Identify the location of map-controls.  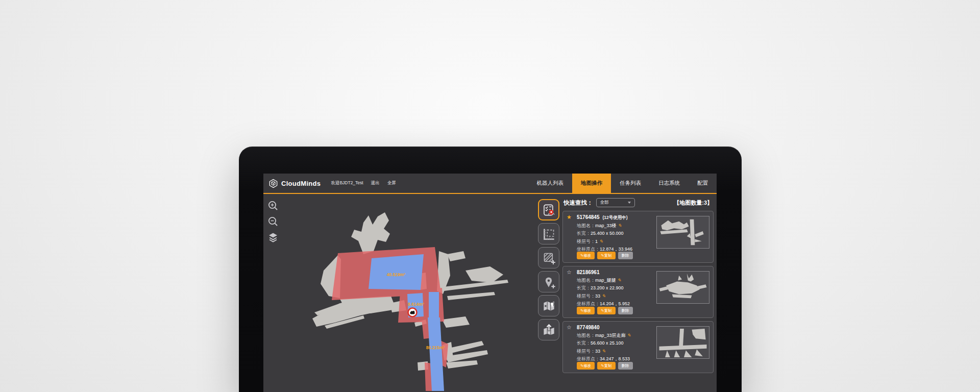
(273, 222).